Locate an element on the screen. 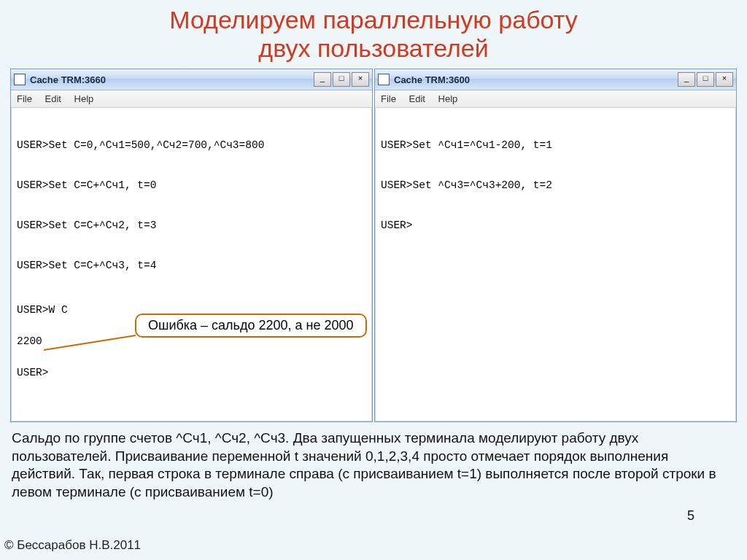 The width and height of the screenshot is (747, 560). titlebar-right: Cache TRM:3600 _ □ × is located at coordinates (556, 80).